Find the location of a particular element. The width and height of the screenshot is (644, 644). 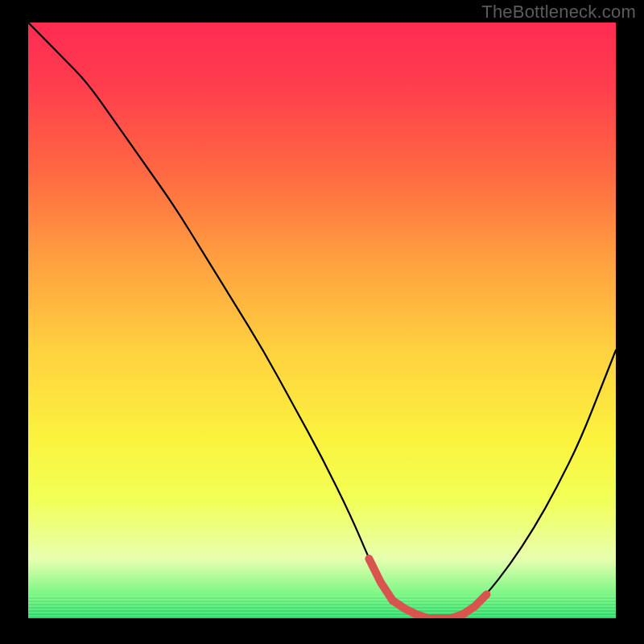

highlight-right is located at coordinates (475, 604).